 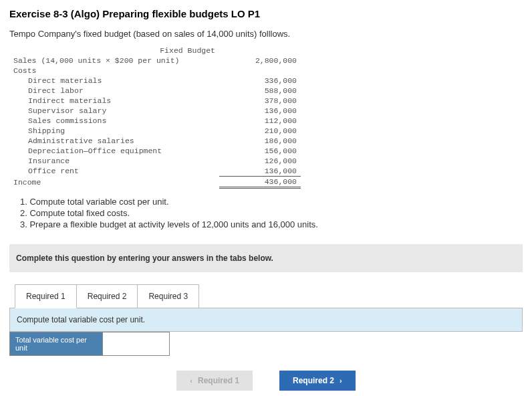 What do you see at coordinates (114, 60) in the screenshot?
I see `sales-label: Sales (14,000 units × $200 per unit)` at bounding box center [114, 60].